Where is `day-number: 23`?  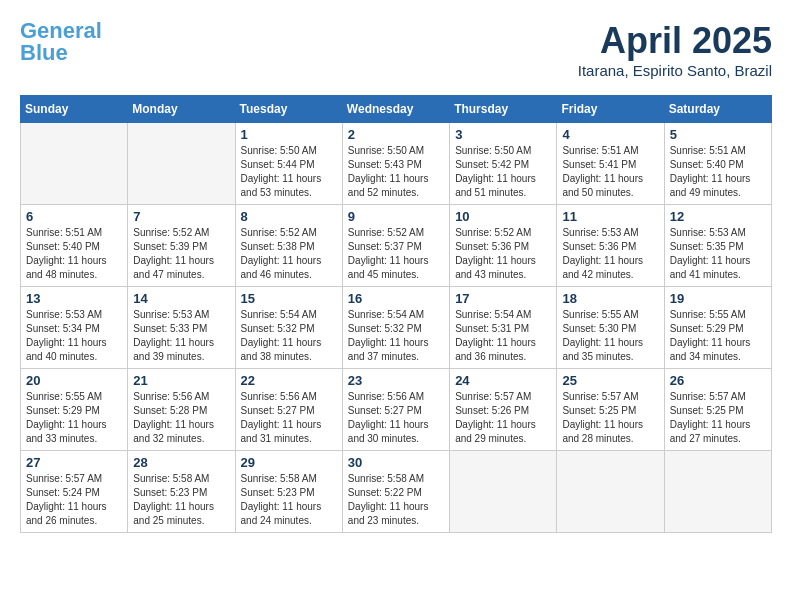 day-number: 23 is located at coordinates (396, 380).